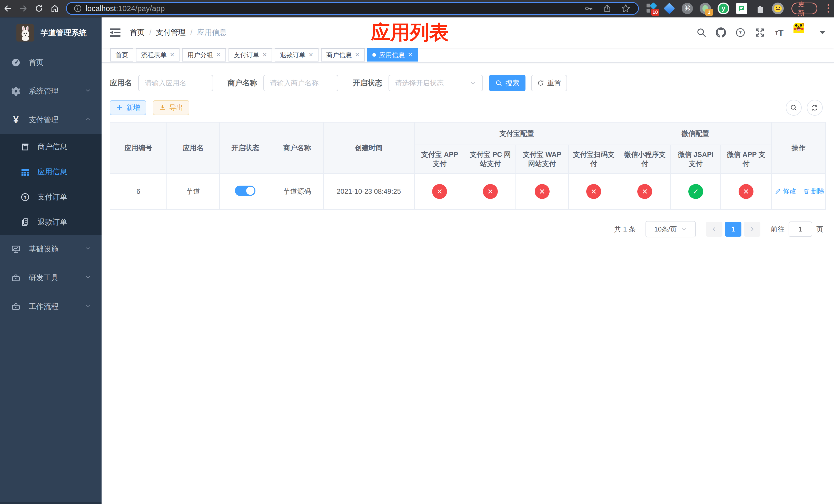 The width and height of the screenshot is (834, 504). What do you see at coordinates (54, 9) in the screenshot?
I see `browser-home-button` at bounding box center [54, 9].